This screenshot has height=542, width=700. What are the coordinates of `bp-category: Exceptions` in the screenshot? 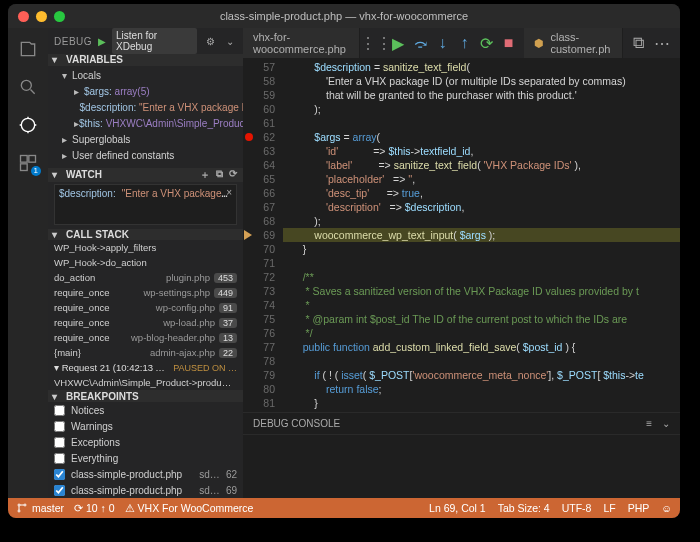 It's located at (146, 442).